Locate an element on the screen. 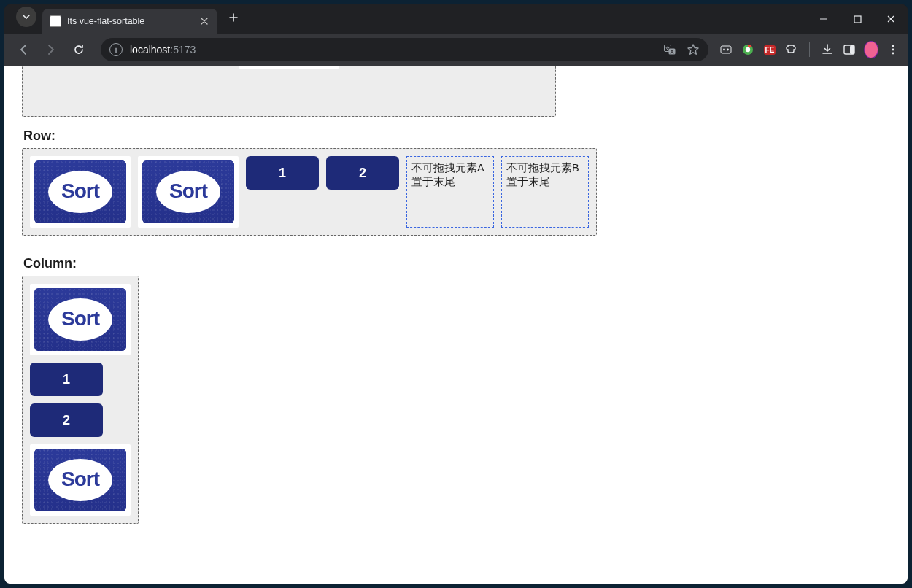 The image size is (912, 588). row-container: Sort Sort 1 2 不可拖拽元素A 置于末尾 不可拖拽元素B 置于末尾 is located at coordinates (309, 192).